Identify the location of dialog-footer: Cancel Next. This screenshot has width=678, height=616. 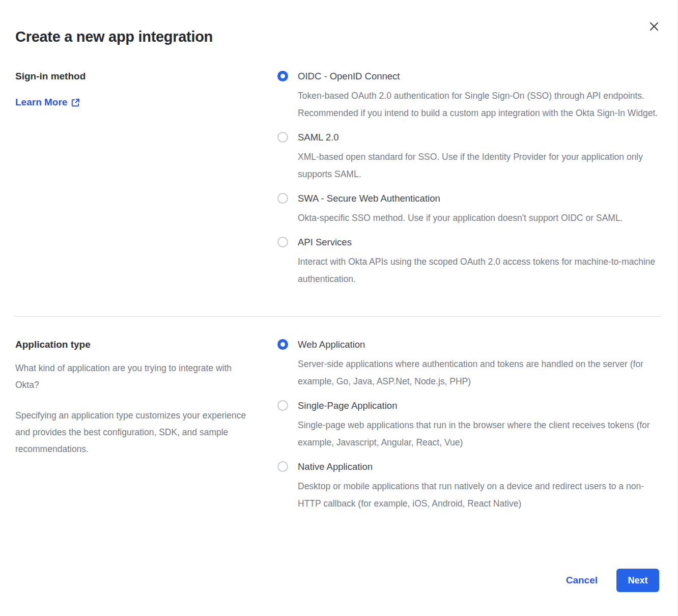
(613, 580).